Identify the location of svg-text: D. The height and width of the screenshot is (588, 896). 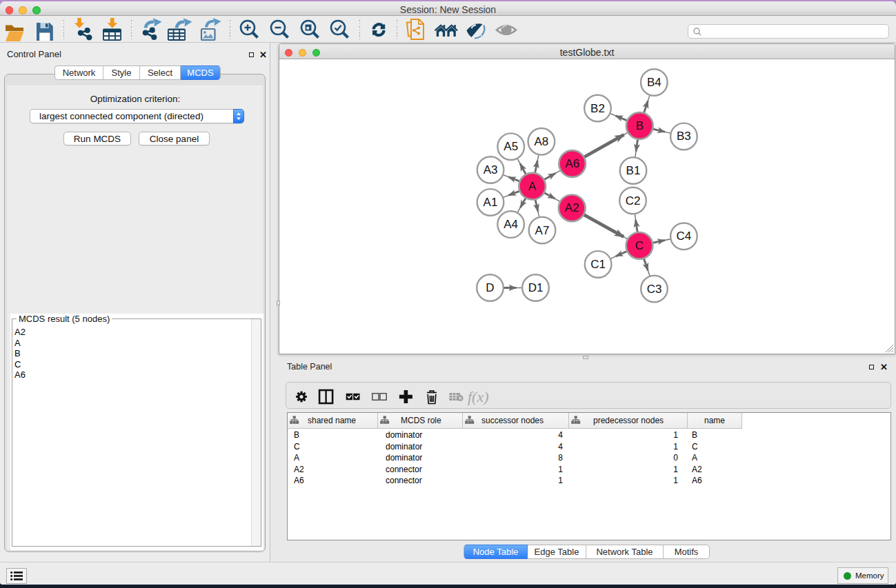
(490, 288).